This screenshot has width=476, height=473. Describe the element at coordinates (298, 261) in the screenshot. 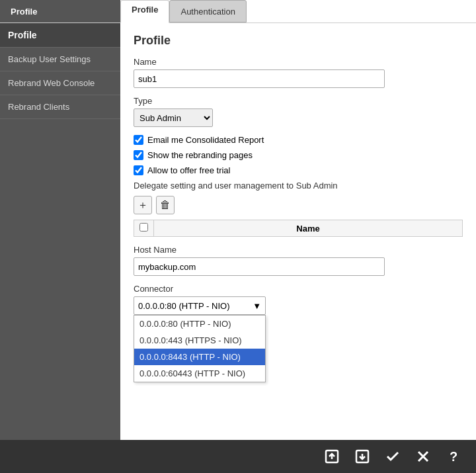

I see `hostname-field-group: Host Name` at that location.